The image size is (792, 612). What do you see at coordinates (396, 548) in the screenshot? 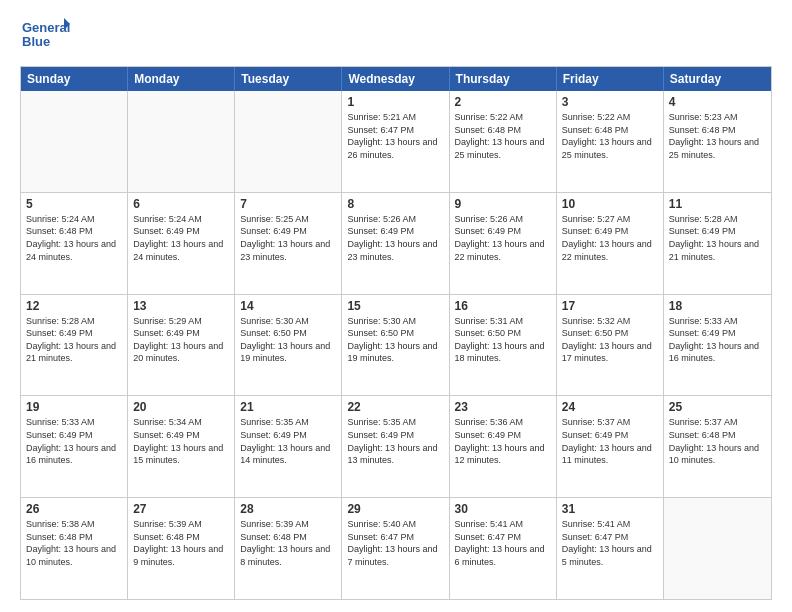
I see `day-cell-29: 29Sunrise: 5:40 AM Sunset: 6:47 PM Dayli…` at bounding box center [396, 548].